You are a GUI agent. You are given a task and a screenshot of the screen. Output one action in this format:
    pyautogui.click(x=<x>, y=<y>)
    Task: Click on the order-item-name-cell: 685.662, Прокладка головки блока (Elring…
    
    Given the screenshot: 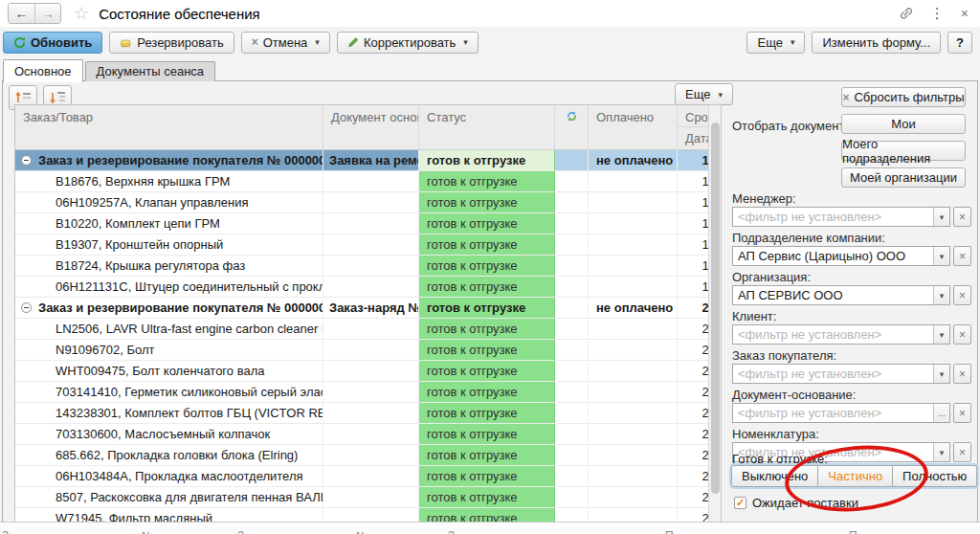 What is the action you would take?
    pyautogui.click(x=169, y=456)
    